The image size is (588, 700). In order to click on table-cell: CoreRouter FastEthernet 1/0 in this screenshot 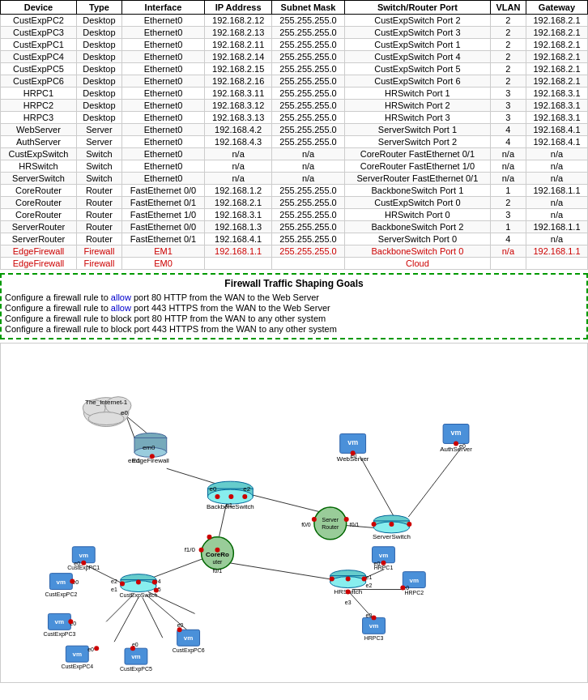, I will do `click(417, 167)`.